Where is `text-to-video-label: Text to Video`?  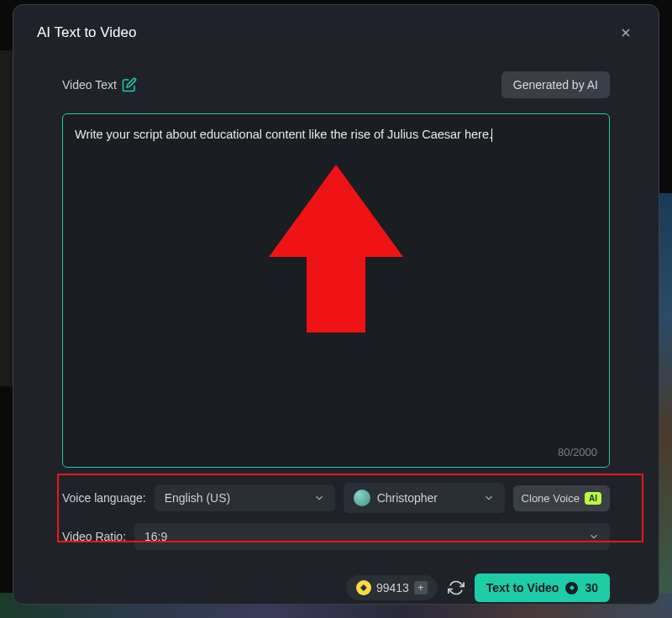
text-to-video-label: Text to Video is located at coordinates (522, 588).